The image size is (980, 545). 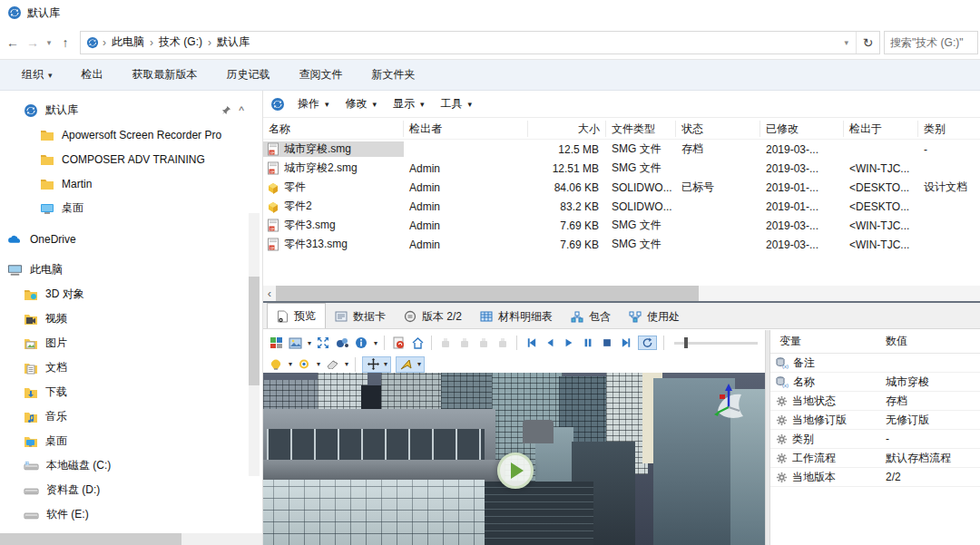 I want to click on file-row: XF零件313.smg Admin 7.69 KB SMG 文件 2019-03…, so click(x=622, y=245).